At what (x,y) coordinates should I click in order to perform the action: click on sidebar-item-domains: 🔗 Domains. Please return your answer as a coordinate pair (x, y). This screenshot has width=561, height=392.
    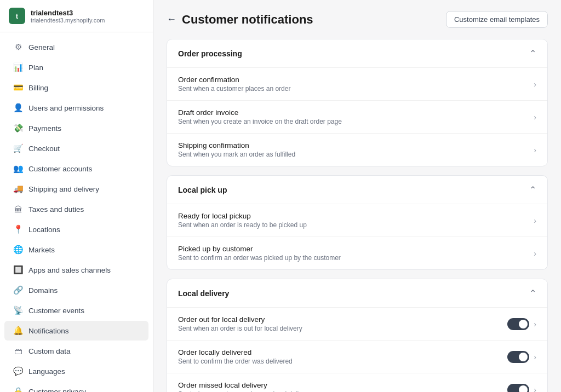
    Looking at the image, I should click on (77, 290).